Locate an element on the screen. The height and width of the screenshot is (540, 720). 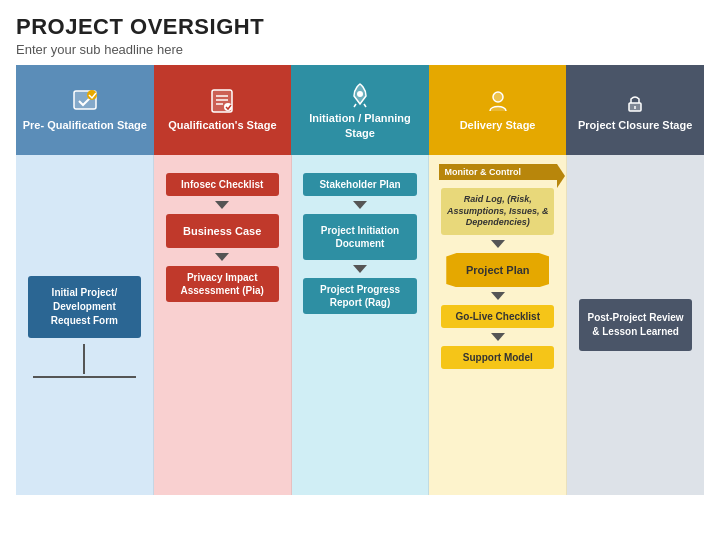
progress-report-box: Project Progress Report (Rag) is located at coordinates (360, 296).